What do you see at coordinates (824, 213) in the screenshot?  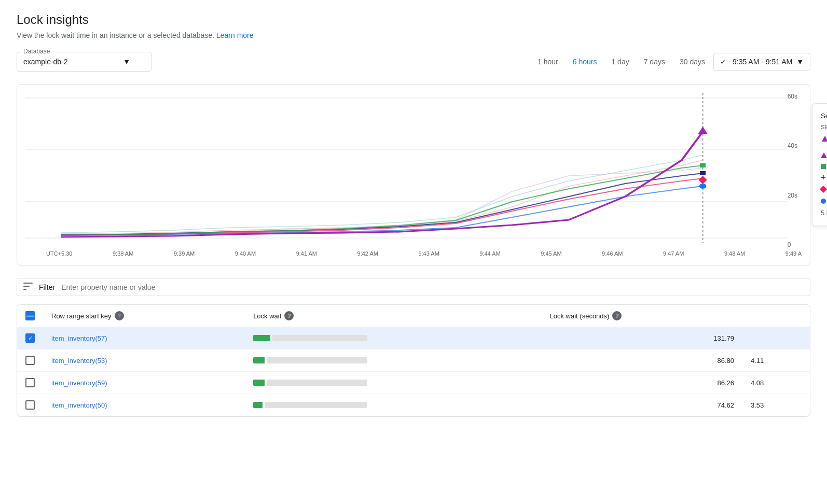 I see `below-label: 5 below ?` at bounding box center [824, 213].